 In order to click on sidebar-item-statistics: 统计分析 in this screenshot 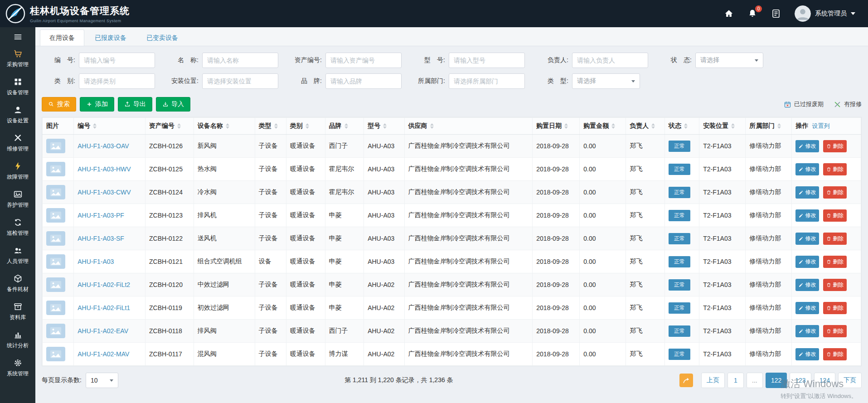, I will do `click(18, 340)`.